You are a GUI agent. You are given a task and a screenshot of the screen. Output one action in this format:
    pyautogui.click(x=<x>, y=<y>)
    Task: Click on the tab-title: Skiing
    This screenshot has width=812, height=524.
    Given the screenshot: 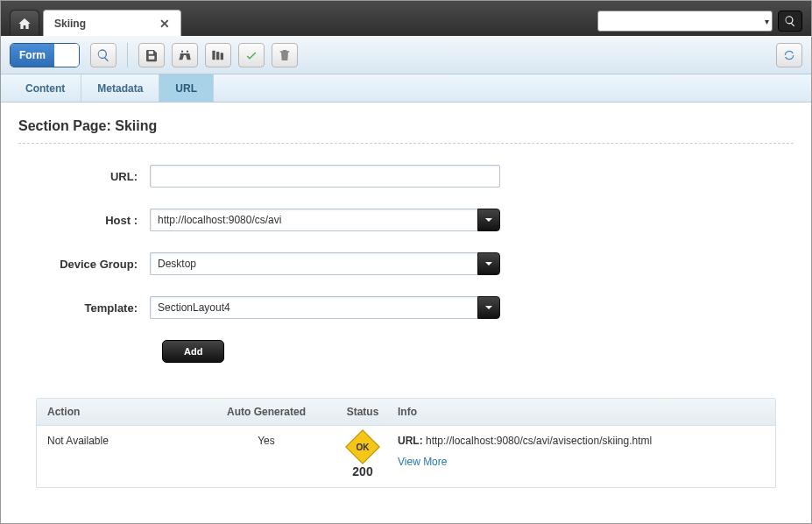 What is the action you would take?
    pyautogui.click(x=70, y=24)
    